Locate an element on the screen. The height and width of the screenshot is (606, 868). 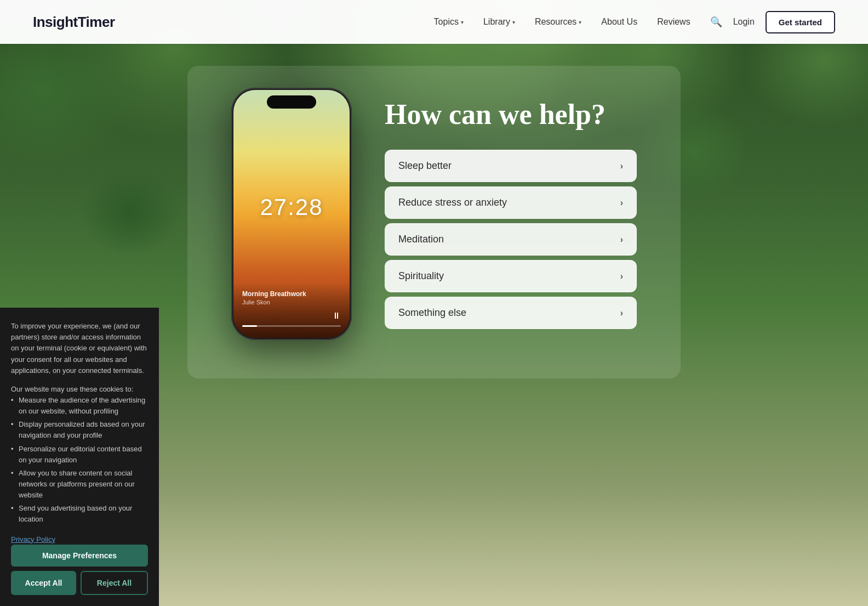
phone-mockup: 27:28 Morning Breathwork Julie Skon ⏸ is located at coordinates (292, 214).